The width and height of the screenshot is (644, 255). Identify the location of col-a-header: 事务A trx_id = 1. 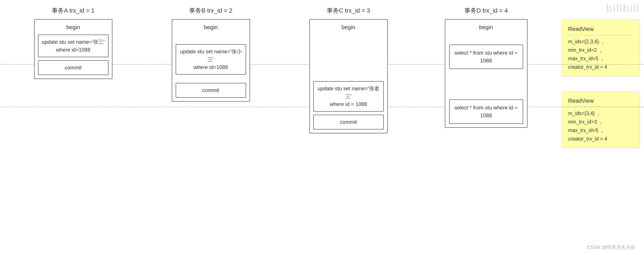
(73, 11).